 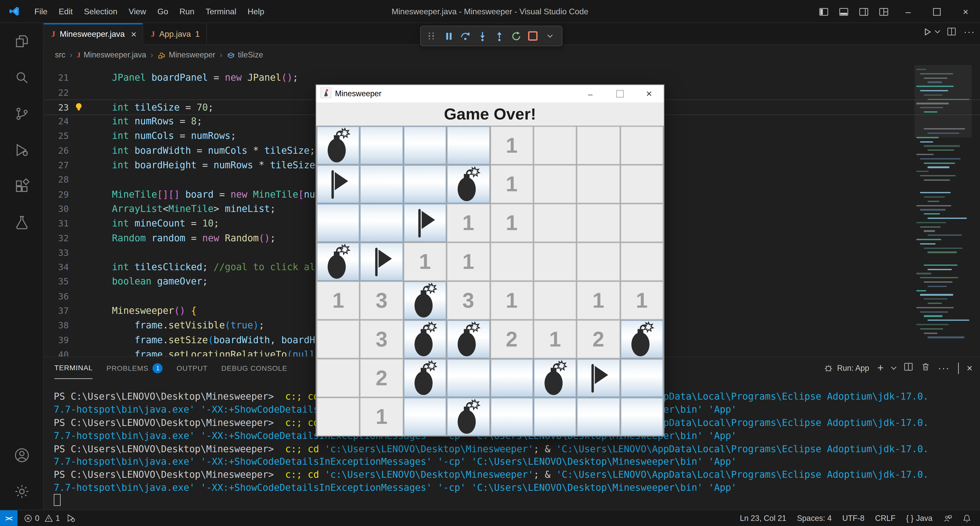 What do you see at coordinates (598, 223) in the screenshot?
I see `mine-cell-r3c7` at bounding box center [598, 223].